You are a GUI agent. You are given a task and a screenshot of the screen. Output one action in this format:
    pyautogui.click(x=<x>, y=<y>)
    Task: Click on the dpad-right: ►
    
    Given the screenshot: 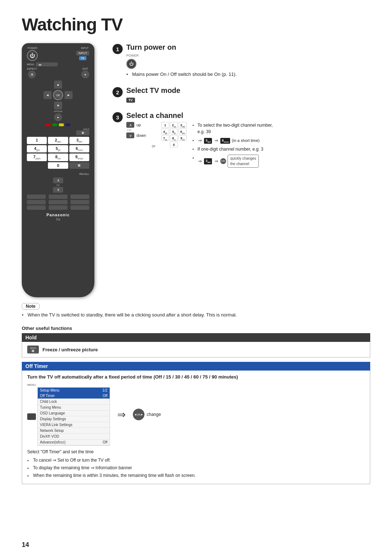 What is the action you would take?
    pyautogui.click(x=69, y=95)
    